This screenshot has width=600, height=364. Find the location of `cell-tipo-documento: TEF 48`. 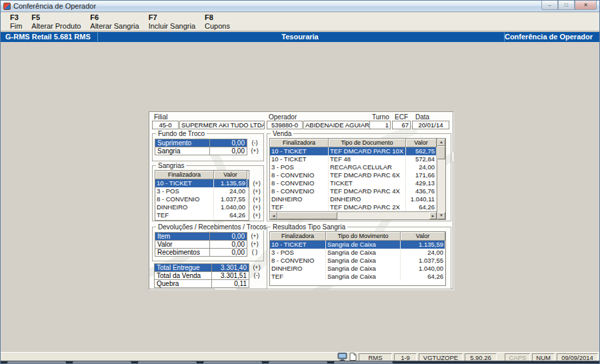

cell-tipo-documento: TEF 48 is located at coordinates (367, 159).